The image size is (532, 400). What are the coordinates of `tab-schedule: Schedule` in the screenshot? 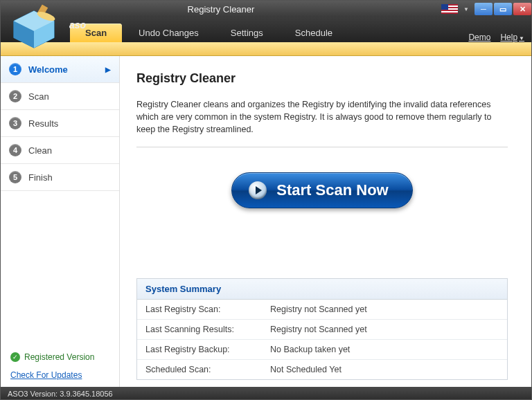 It's located at (314, 33).